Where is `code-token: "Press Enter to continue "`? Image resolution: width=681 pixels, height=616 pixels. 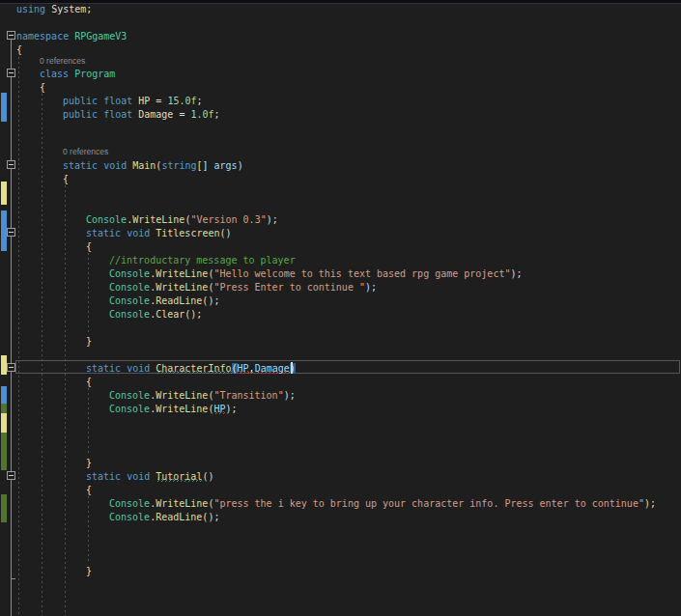
code-token: "Press Enter to continue " is located at coordinates (290, 288).